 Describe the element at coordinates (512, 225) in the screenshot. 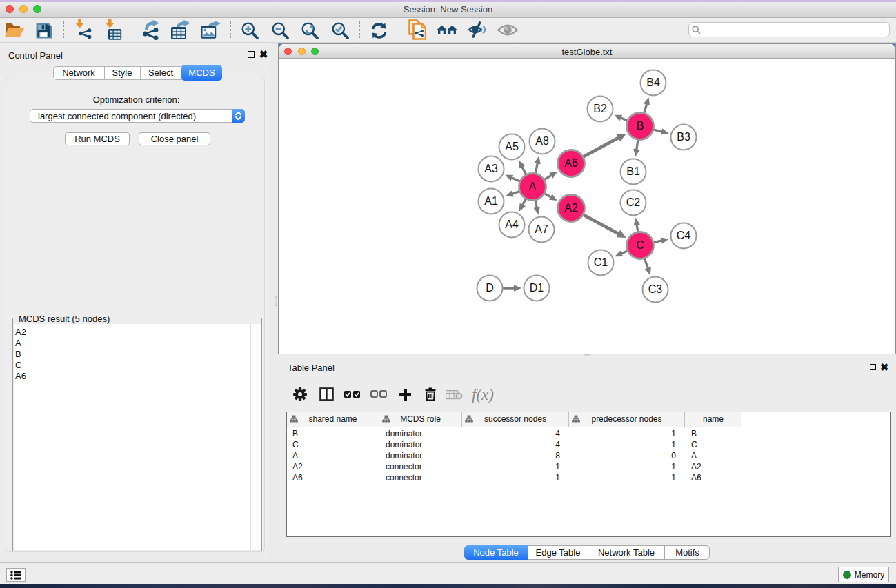

I see `svg-text: A4` at that location.